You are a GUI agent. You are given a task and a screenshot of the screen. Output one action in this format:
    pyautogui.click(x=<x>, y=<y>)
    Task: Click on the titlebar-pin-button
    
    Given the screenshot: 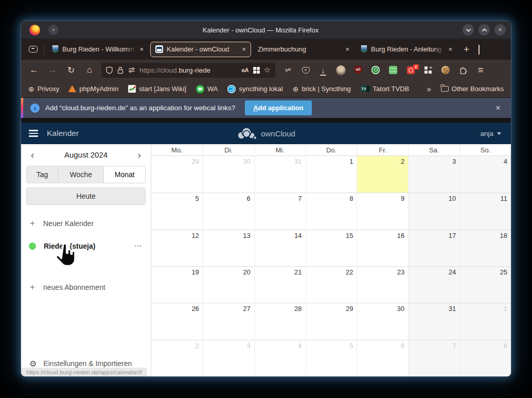 What is the action you would take?
    pyautogui.click(x=54, y=30)
    